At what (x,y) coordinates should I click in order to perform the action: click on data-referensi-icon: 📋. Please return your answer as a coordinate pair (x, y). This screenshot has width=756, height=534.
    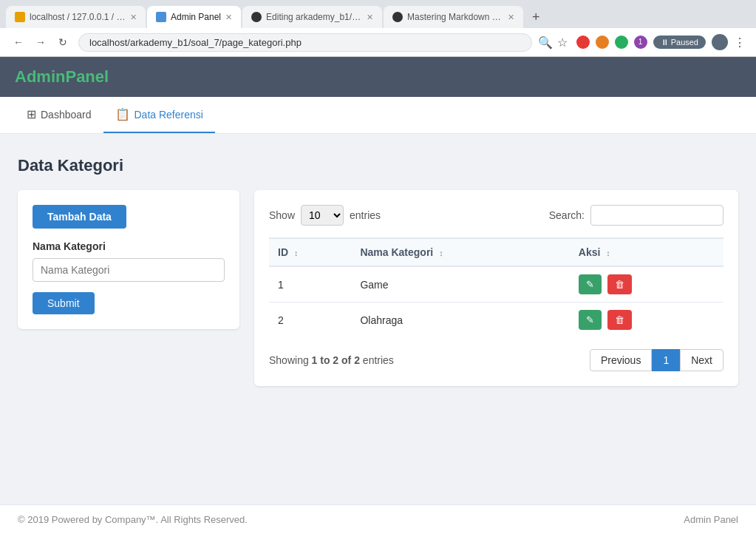
    Looking at the image, I should click on (123, 114).